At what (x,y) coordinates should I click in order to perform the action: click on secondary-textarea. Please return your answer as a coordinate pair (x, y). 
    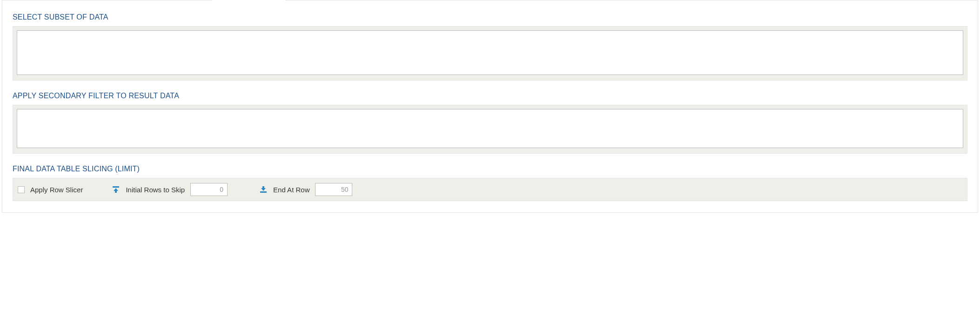
    Looking at the image, I should click on (490, 129).